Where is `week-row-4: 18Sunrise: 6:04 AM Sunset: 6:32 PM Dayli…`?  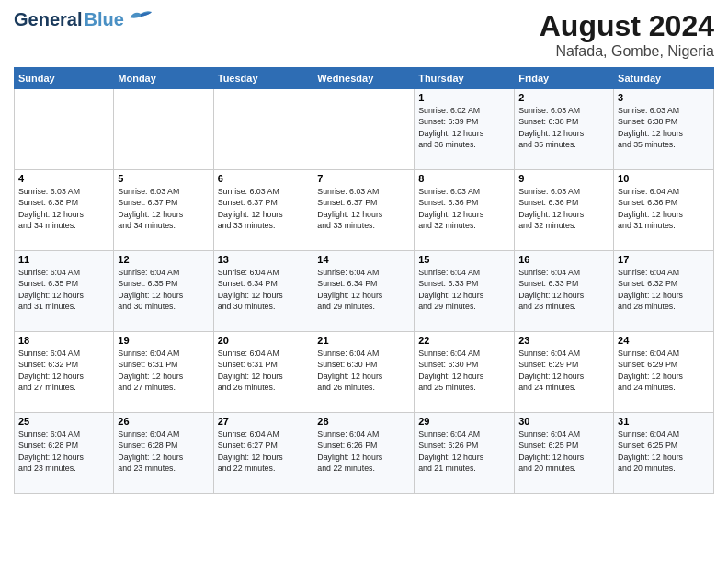 week-row-4: 18Sunrise: 6:04 AM Sunset: 6:32 PM Dayli… is located at coordinates (364, 373).